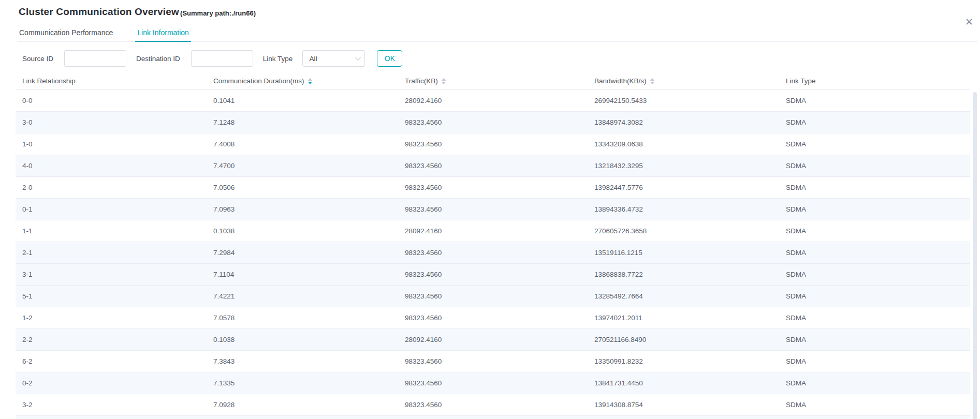  Describe the element at coordinates (683, 318) in the screenshot. I see `cell-bandwidth: 13974021.2011` at that location.